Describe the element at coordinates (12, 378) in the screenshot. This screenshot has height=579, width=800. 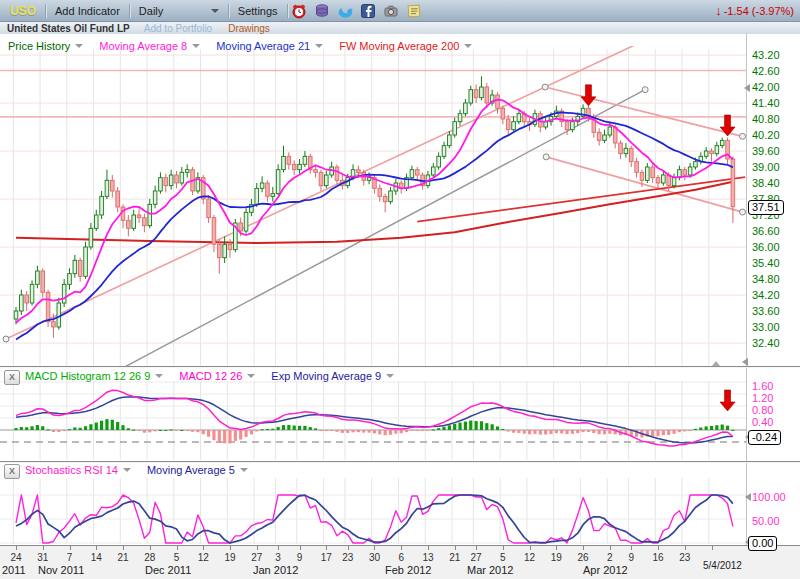
I see `close-macd-button: X` at that location.